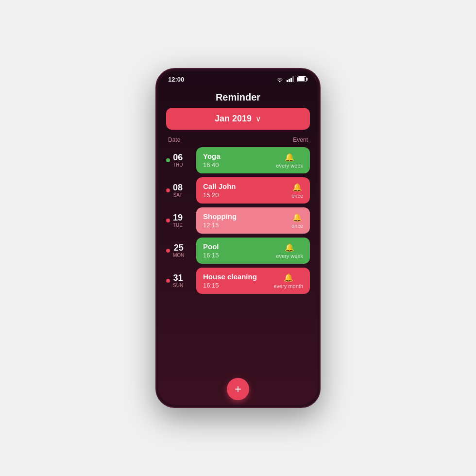  Describe the element at coordinates (238, 281) in the screenshot. I see `reminder-row: 31 SUN House cleaning 16:15 🔔 every mont…` at that location.